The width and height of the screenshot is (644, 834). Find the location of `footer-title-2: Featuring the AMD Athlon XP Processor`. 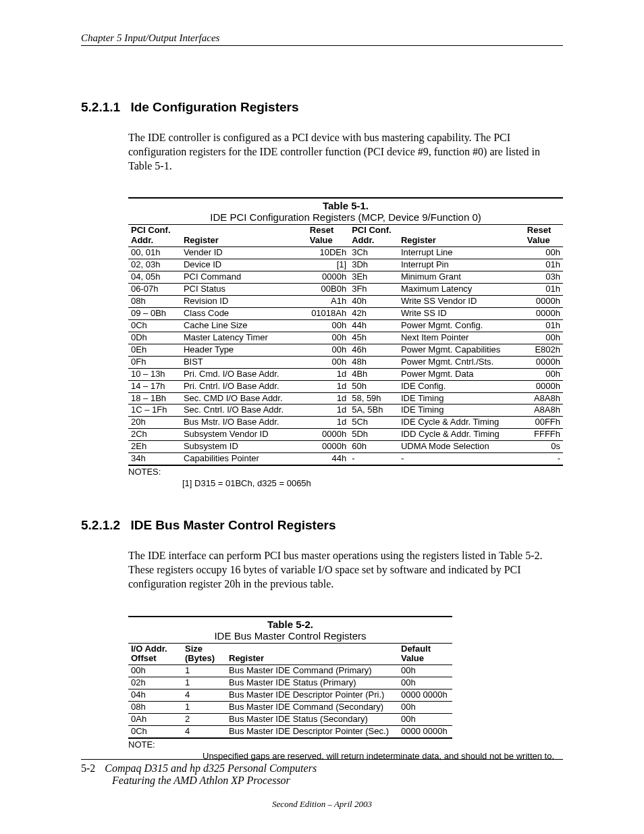

footer-title-2: Featuring the AMD Athlon XP Processor is located at coordinates (322, 781).